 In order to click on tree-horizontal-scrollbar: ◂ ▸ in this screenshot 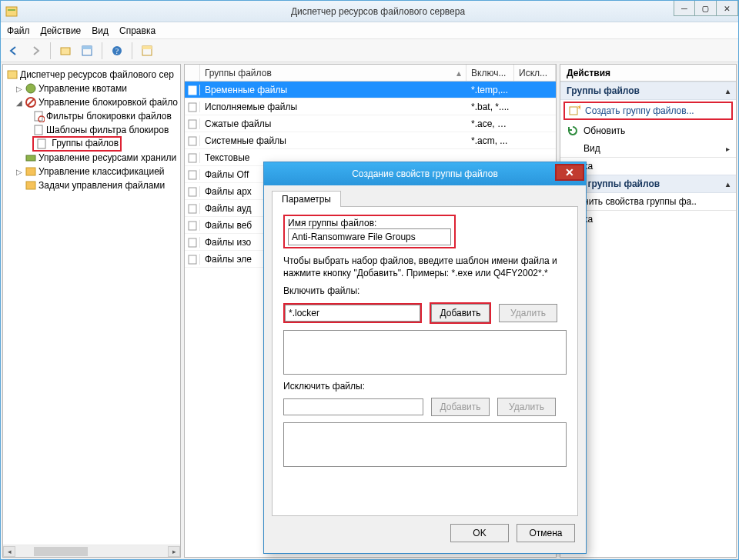, I will do `click(92, 551)`.